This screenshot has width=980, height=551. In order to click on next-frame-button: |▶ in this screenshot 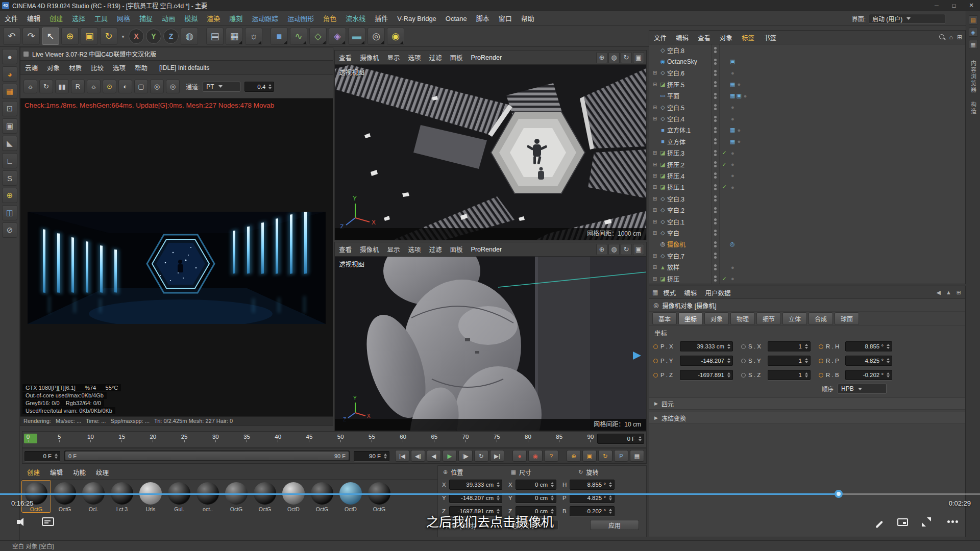, I will do `click(465, 456)`.